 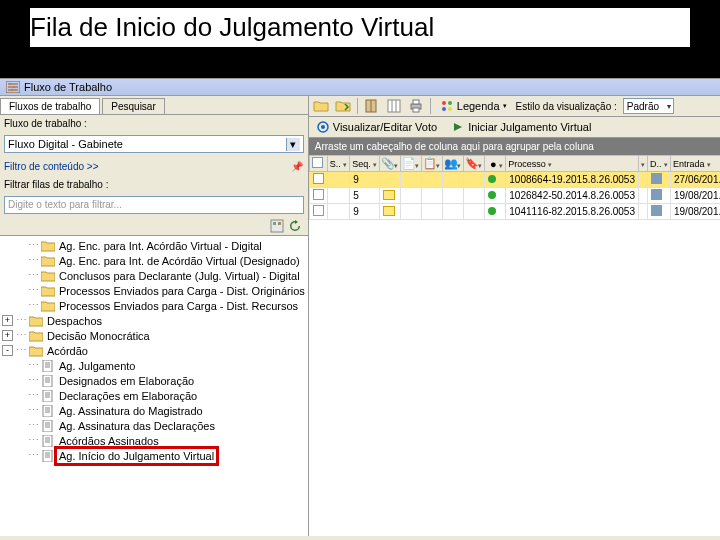 What do you see at coordinates (521, 127) in the screenshot?
I see `iniciar-julgamento-button: Iniciar Julgamento Virtual` at bounding box center [521, 127].